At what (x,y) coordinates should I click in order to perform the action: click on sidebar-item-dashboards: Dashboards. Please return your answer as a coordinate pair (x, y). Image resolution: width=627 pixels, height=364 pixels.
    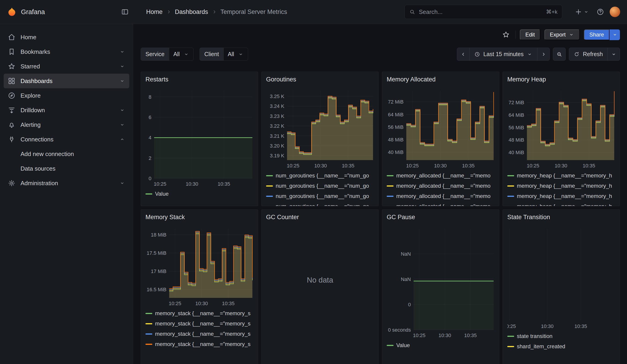
    Looking at the image, I should click on (67, 81).